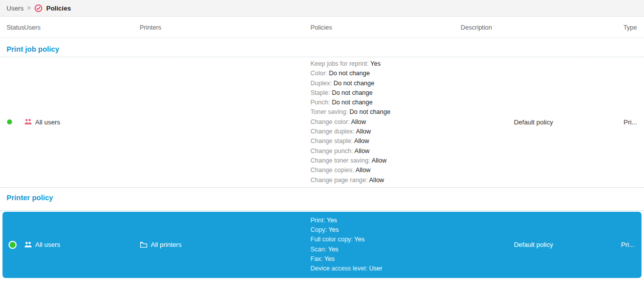 Image resolution: width=644 pixels, height=282 pixels. I want to click on policy-label: Change page range:, so click(339, 180).